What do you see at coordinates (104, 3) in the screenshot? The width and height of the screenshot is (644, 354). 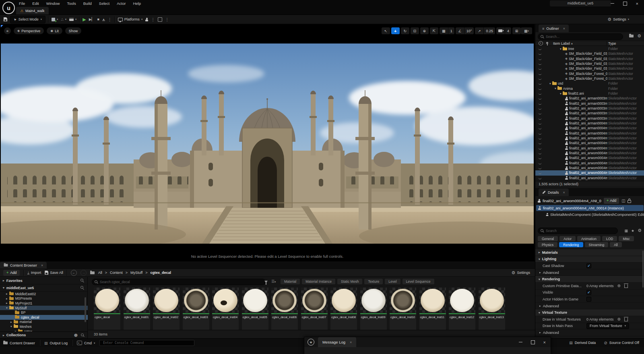 I see `menu-select: Select` at bounding box center [104, 3].